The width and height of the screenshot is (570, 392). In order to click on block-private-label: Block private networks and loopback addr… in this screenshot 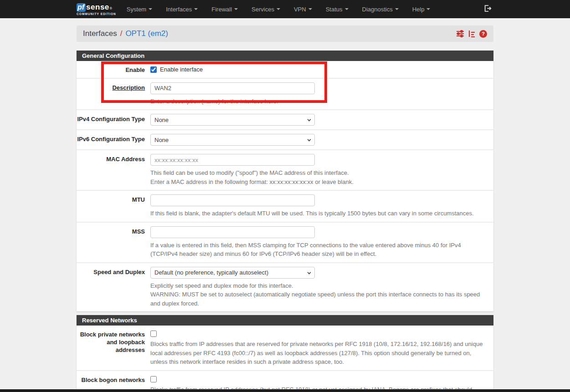, I will do `click(111, 348)`.